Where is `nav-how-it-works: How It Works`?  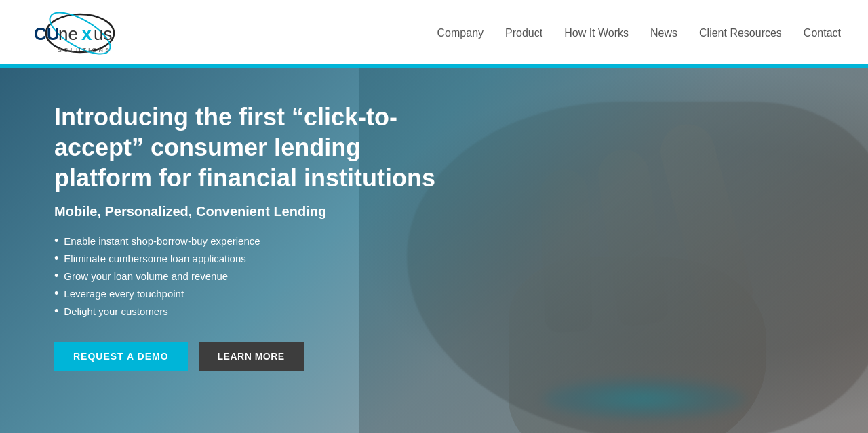 nav-how-it-works: How It Works is located at coordinates (597, 33).